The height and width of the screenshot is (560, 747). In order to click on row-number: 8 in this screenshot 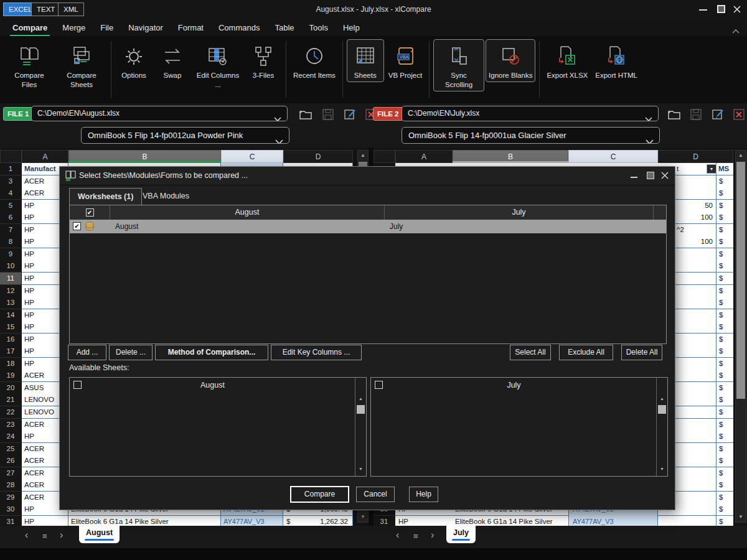, I will do `click(11, 242)`.